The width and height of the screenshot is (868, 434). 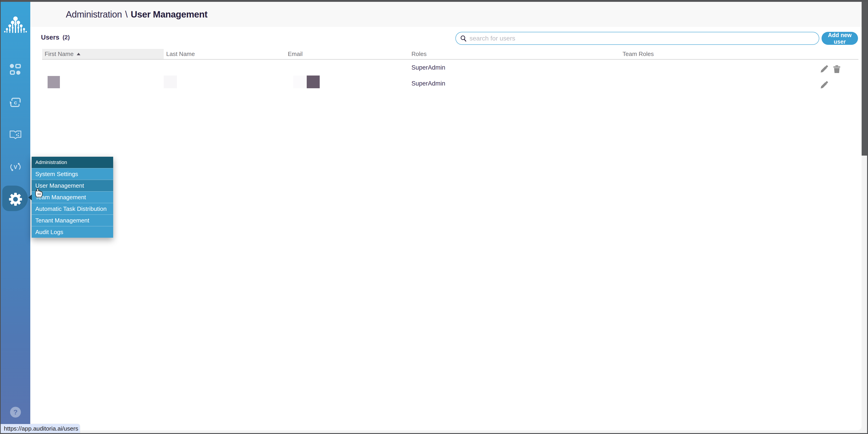 I want to click on redacted-last-name-block, so click(x=170, y=82).